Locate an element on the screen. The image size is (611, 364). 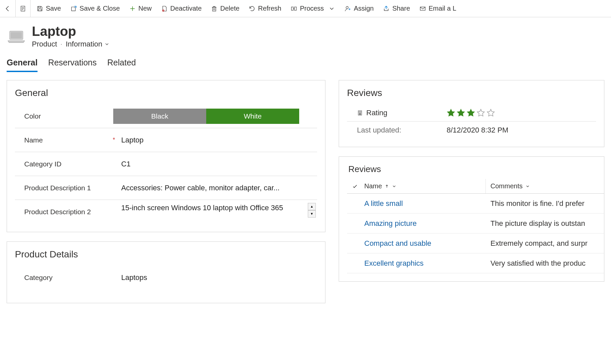
share-button: Share is located at coordinates (396, 9).